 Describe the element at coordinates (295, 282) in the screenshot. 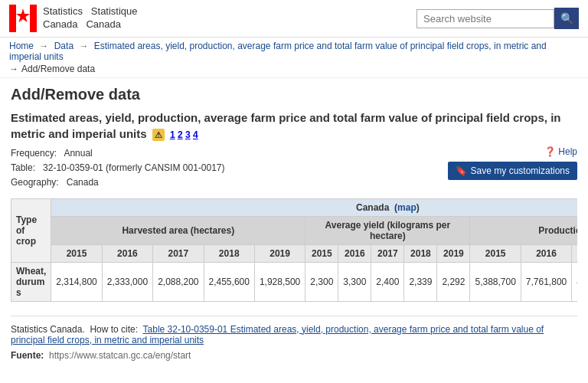

I see `table-body: Wheat, durum s2,314,8002,333,0002,088,20…` at that location.